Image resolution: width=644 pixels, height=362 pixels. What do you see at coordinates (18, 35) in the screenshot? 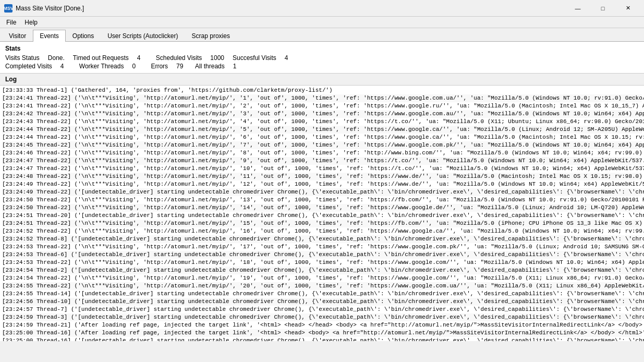
I see `tab-visitor: Visitor` at bounding box center [18, 35].